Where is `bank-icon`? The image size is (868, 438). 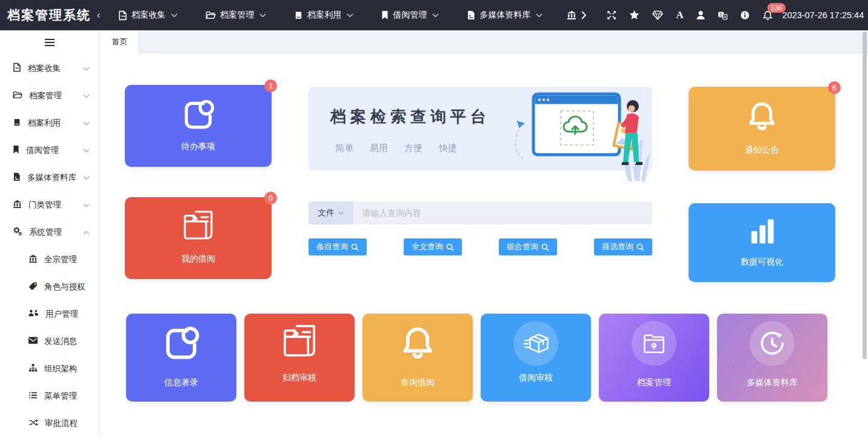
bank-icon is located at coordinates (17, 205).